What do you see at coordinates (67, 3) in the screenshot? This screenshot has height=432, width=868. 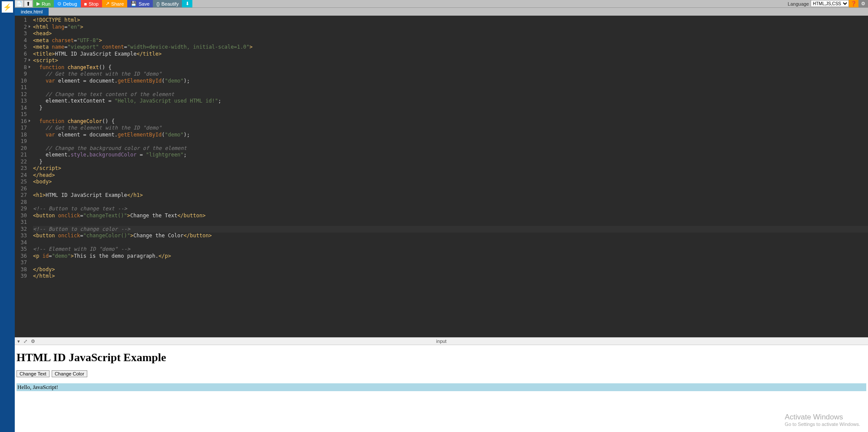 I see `debug-button: ⊙ Debug` at bounding box center [67, 3].